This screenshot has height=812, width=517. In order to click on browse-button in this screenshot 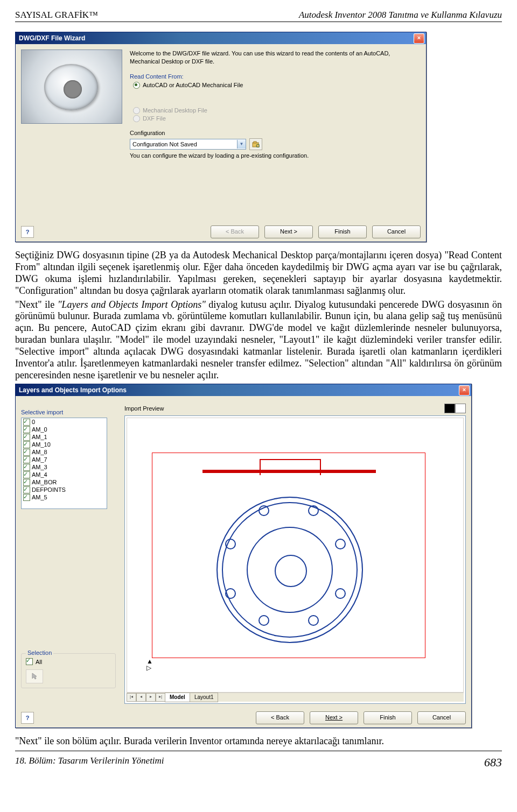, I will do `click(256, 144)`.